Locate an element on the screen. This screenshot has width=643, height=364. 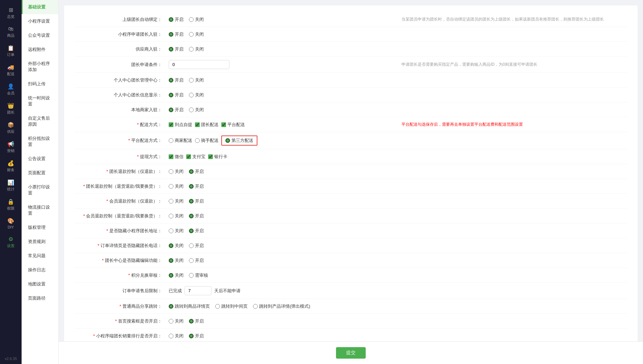
sidebar2-item-basic: 基础设置 is located at coordinates (40, 7).